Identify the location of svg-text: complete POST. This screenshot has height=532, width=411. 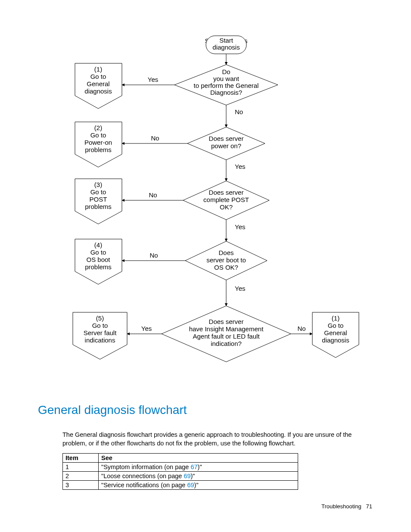
(226, 200).